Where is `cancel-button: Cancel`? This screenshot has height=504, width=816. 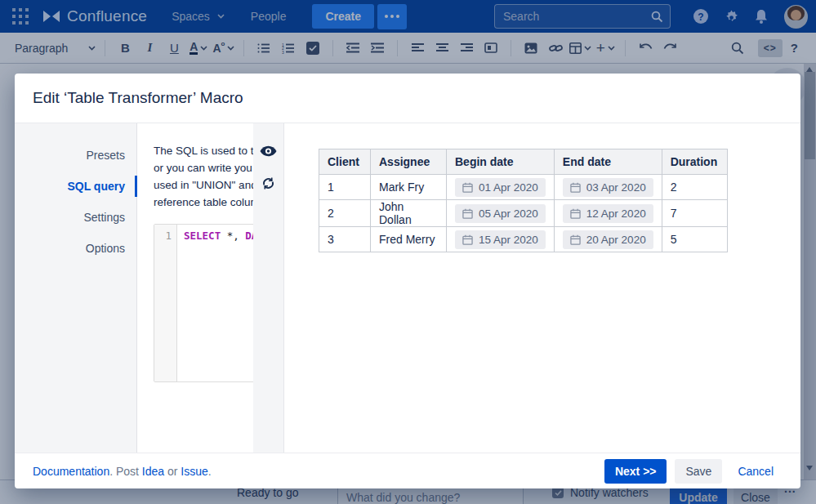
cancel-button: Cancel is located at coordinates (756, 471).